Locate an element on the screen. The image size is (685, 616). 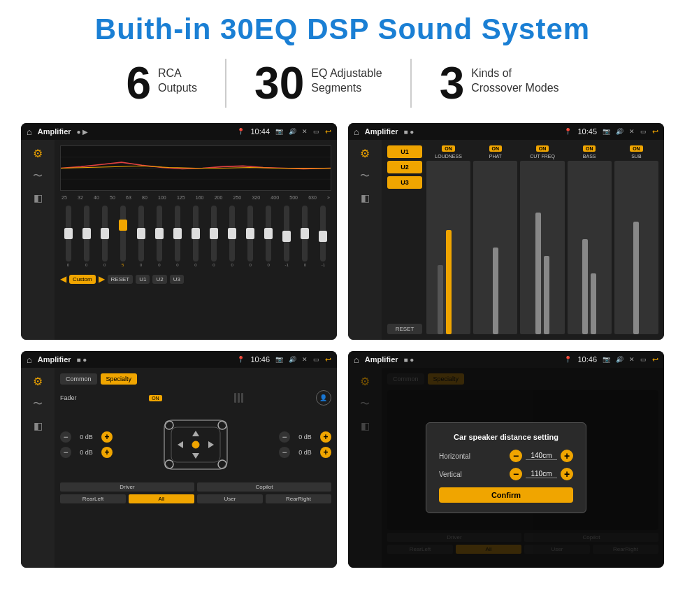
stat-eq-number: 30 is located at coordinates (280, 83).